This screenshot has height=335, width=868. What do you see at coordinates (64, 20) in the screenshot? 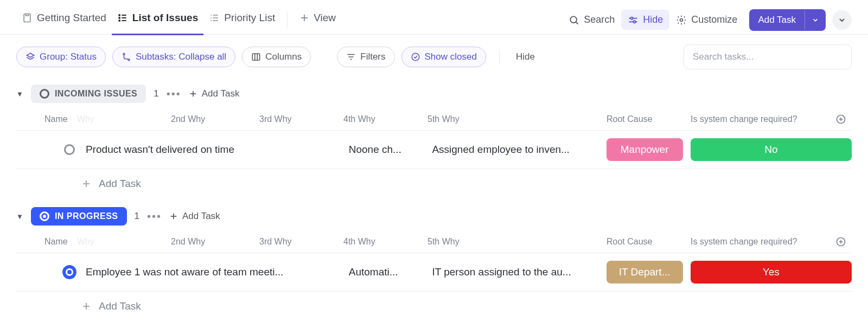
I see `tab-getting-started: Getting Started` at bounding box center [64, 20].